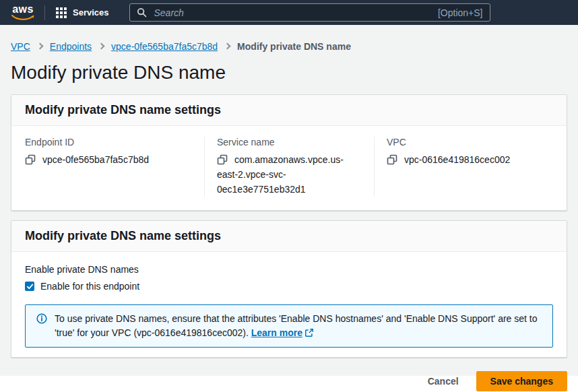 The image size is (578, 392). I want to click on nav-divider, so click(44, 13).